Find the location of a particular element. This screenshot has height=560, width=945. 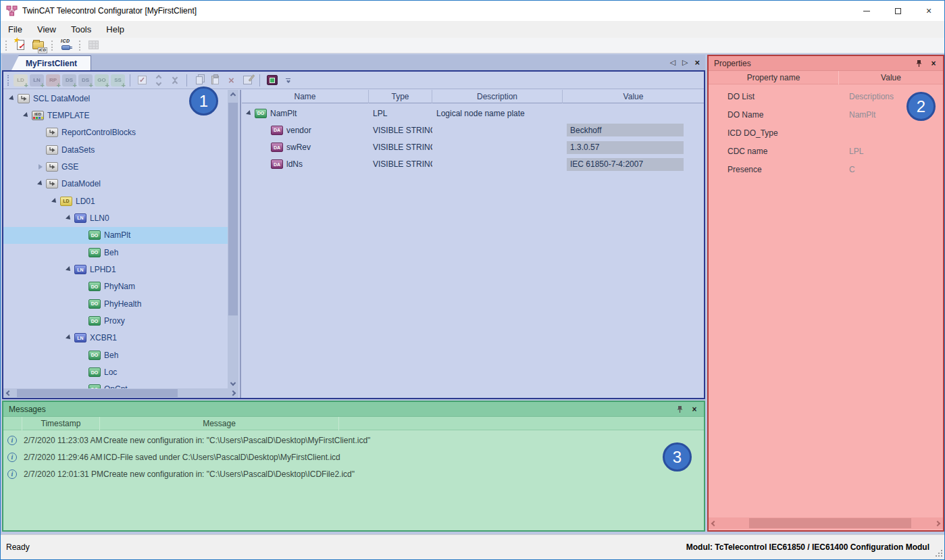

properties-header-value: Value is located at coordinates (891, 78).